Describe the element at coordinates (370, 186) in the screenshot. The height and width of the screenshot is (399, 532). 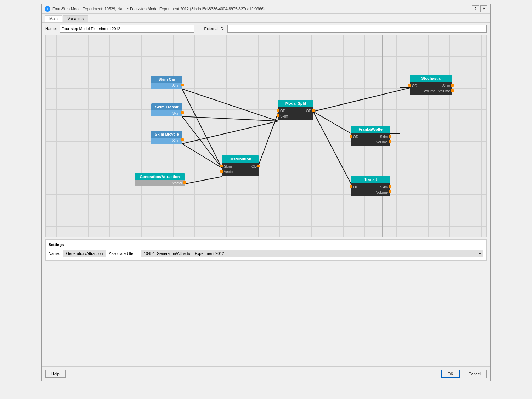
I see `node-transit: Transit OD Skim Volume` at that location.